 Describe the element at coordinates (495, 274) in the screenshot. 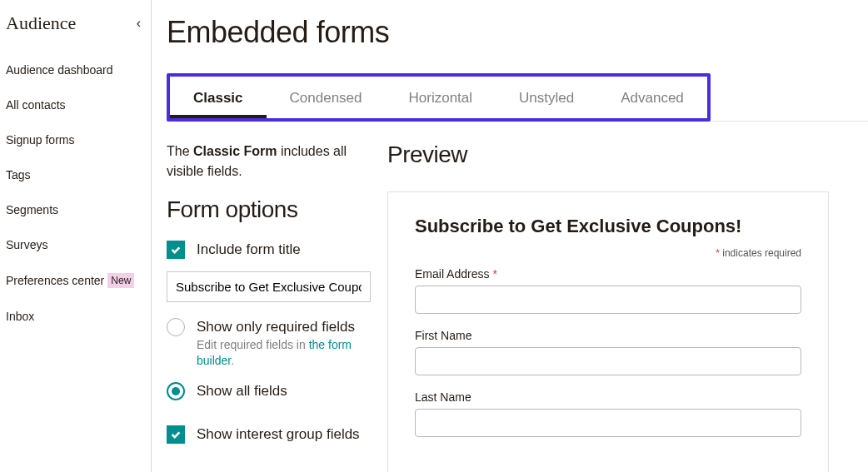

I see `asterisk-icon: *` at that location.